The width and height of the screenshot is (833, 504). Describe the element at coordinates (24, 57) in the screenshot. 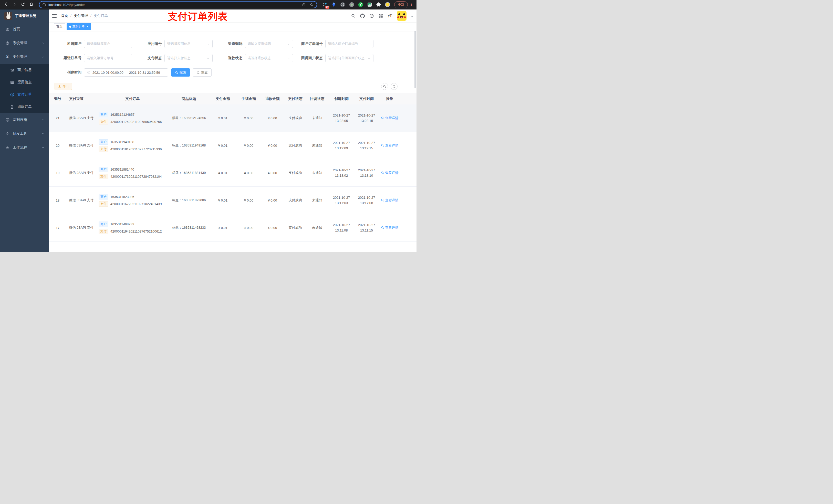

I see `sidebar-item: ¥ 支付管理` at that location.